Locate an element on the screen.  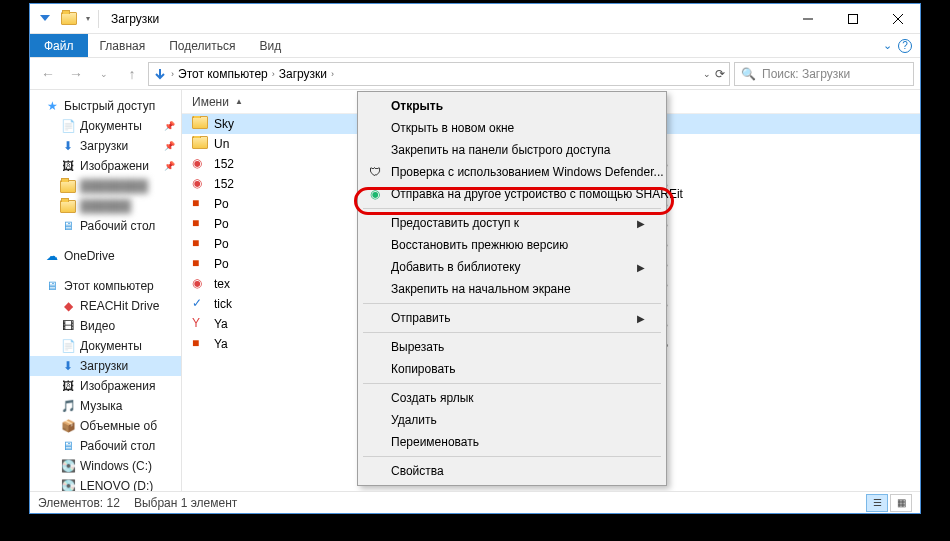
down-arrow-icon is located at coordinates (160, 74).